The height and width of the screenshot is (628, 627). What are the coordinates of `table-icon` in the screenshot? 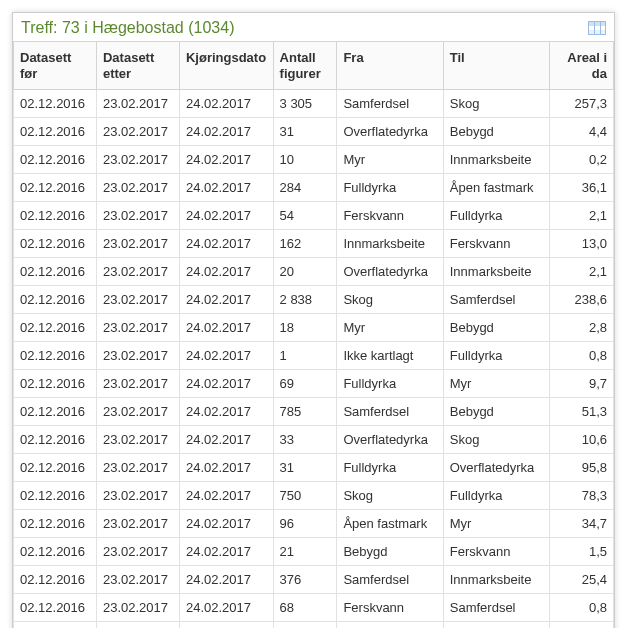 It's located at (597, 28).